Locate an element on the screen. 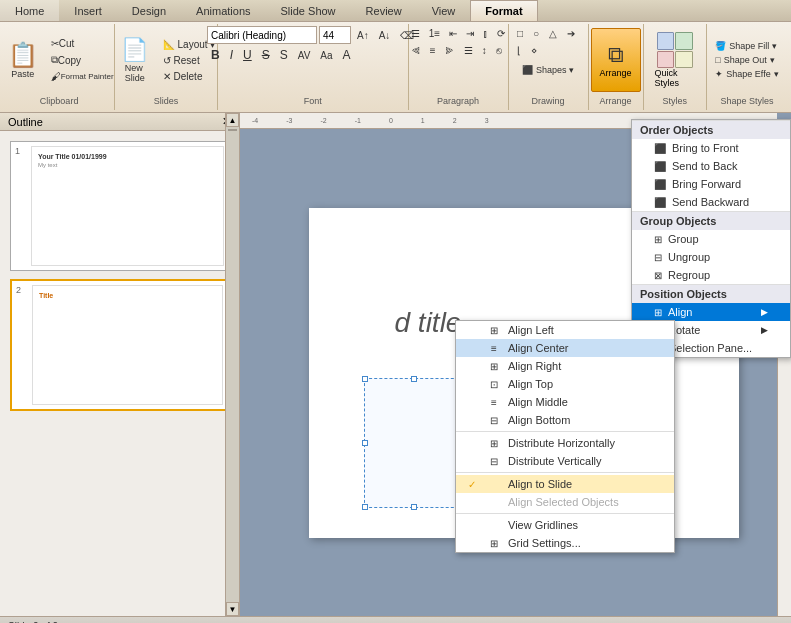 The height and width of the screenshot is (623, 791). ungroup-item: ⊟ Ungroup is located at coordinates (711, 257).